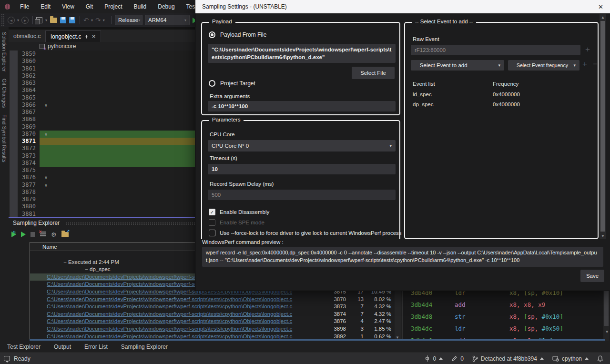 The height and width of the screenshot is (364, 610). I want to click on line-number: 3872, so click(24, 149).